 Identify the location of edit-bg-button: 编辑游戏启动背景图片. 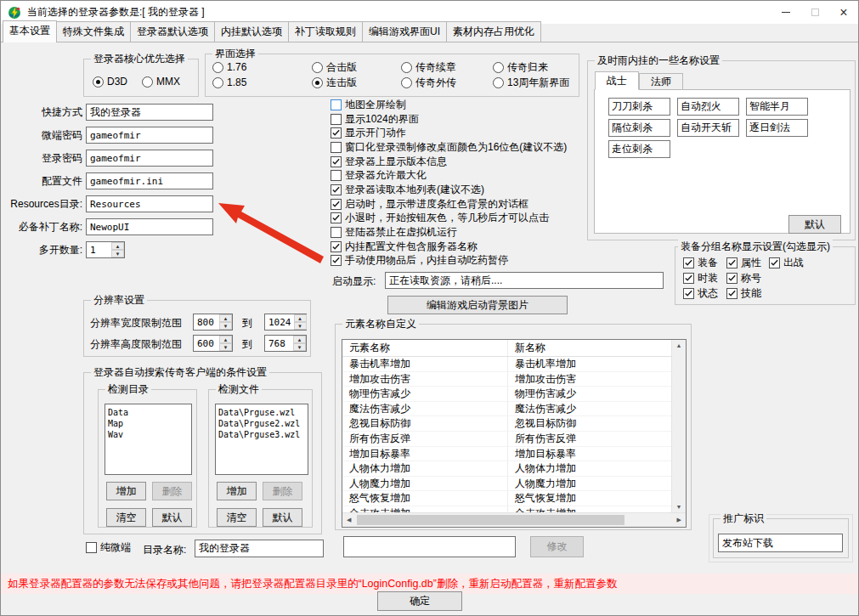
(478, 305).